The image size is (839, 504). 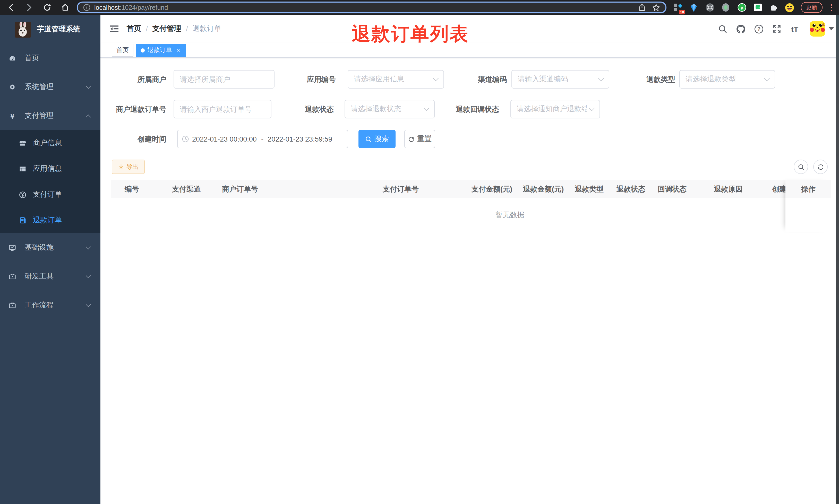 I want to click on table-empty-row: 暂无数据, so click(x=471, y=215).